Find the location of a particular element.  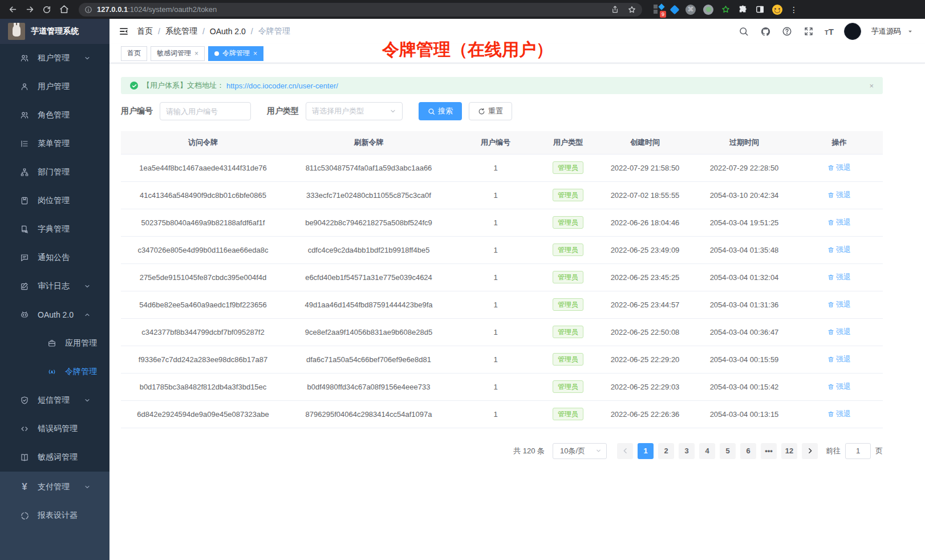

extension-green-star-icon is located at coordinates (725, 9).